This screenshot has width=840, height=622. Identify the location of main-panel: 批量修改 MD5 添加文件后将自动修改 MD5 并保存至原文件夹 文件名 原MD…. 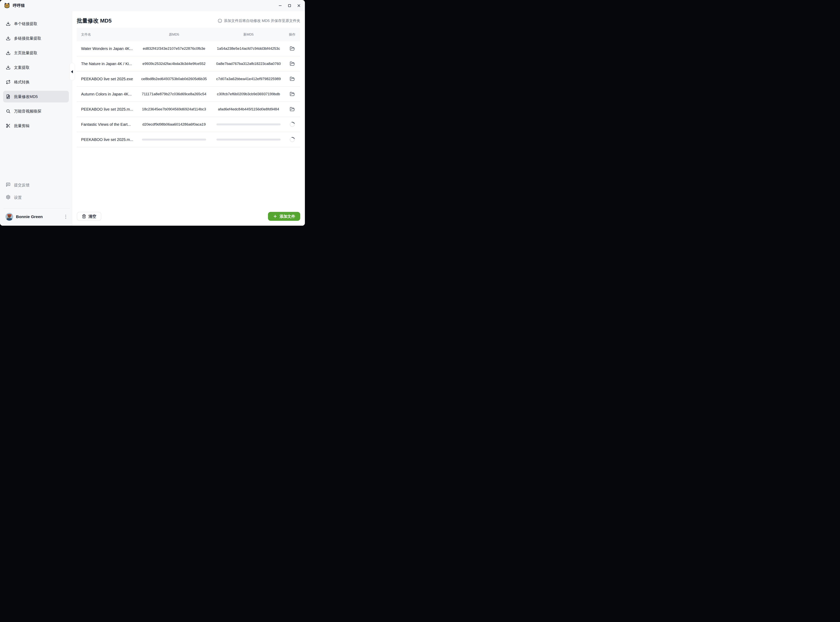
(188, 118).